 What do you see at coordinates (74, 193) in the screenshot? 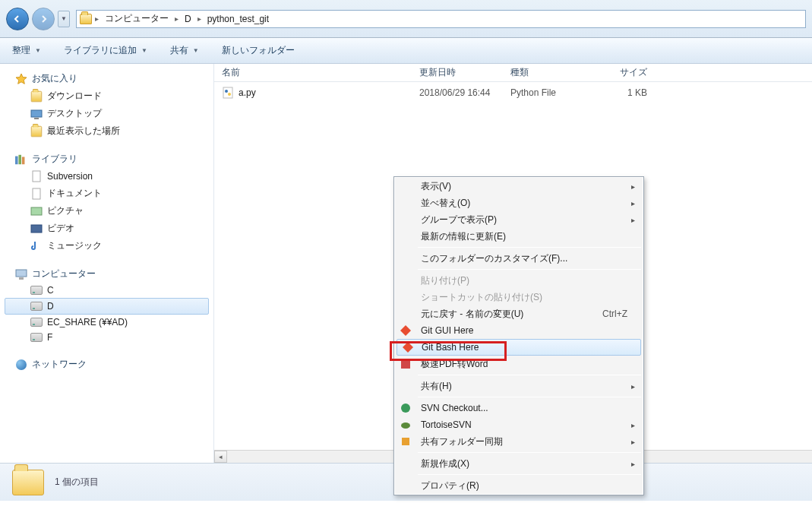
I see `sidebar-item-label: ドキュメント` at bounding box center [74, 193].